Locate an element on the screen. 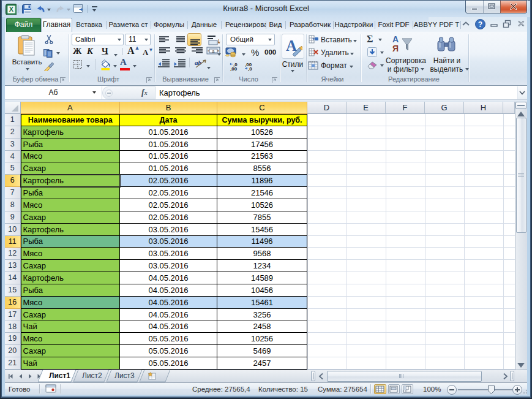 This screenshot has height=399, width=532. svg-text: ,00 is located at coordinates (234, 69).